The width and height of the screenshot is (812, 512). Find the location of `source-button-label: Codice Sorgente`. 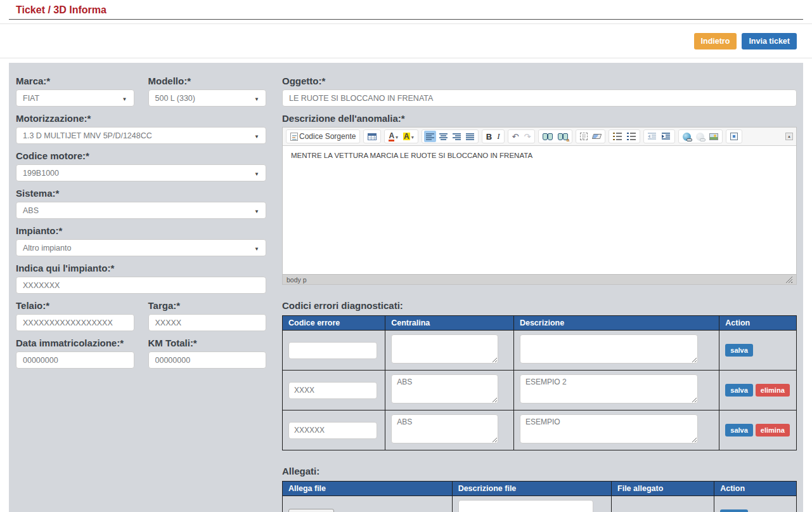

source-button-label: Codice Sorgente is located at coordinates (327, 136).